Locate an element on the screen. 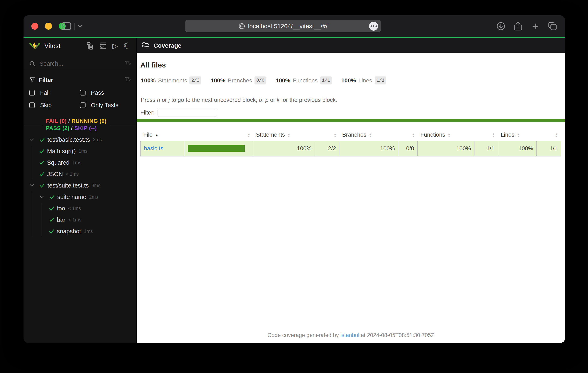  column-header-functions-ratio: ▲▼ is located at coordinates (486, 135).